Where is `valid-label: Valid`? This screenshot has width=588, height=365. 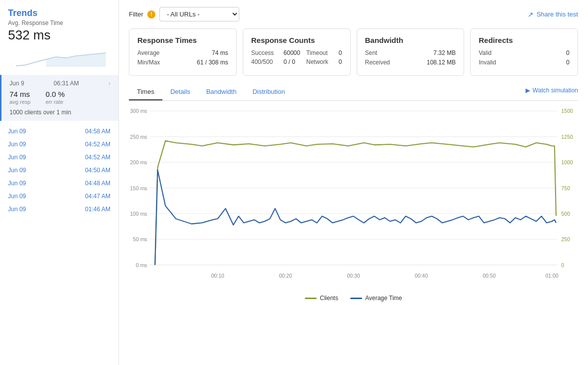 valid-label: Valid is located at coordinates (485, 53).